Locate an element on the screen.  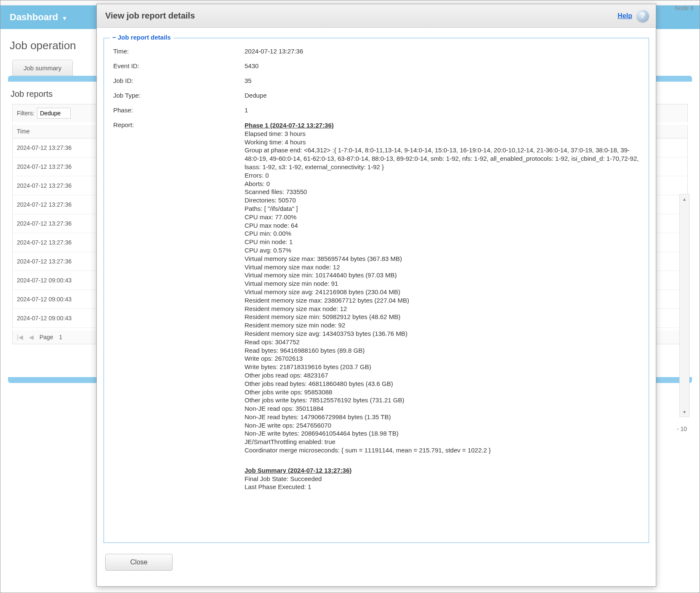
report-line: JE/SmartThrottling enabled: true is located at coordinates (442, 442).